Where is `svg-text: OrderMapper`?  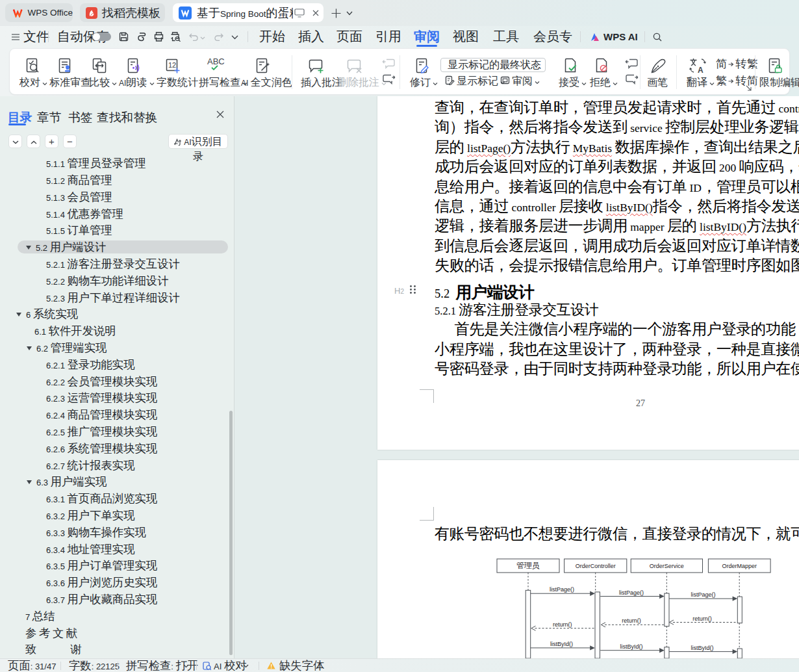
svg-text: OrderMapper is located at coordinates (739, 566).